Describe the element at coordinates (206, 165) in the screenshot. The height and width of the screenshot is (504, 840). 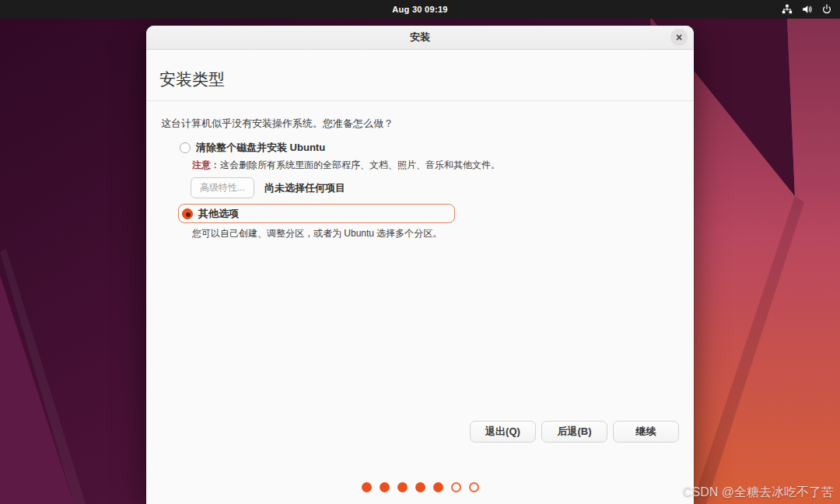
I see `note-prefix: 注意：` at that location.